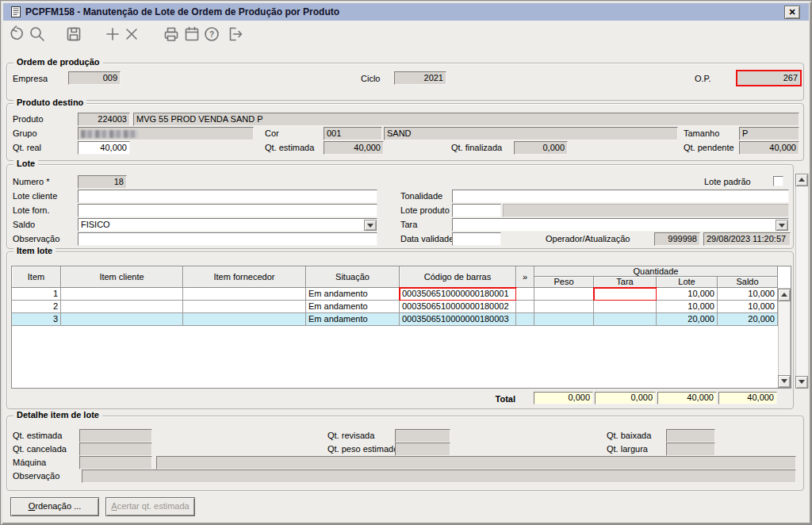  I want to click on arrow-down-icon, so click(784, 381).